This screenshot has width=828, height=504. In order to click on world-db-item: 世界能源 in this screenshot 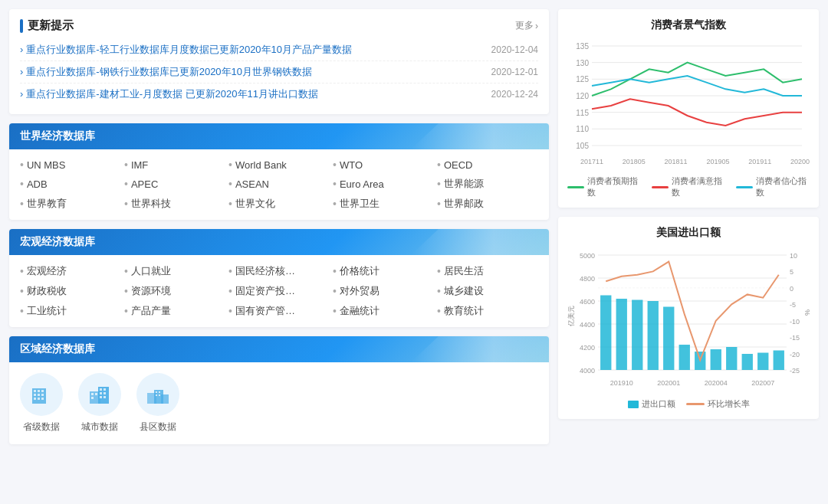, I will do `click(488, 184)`.